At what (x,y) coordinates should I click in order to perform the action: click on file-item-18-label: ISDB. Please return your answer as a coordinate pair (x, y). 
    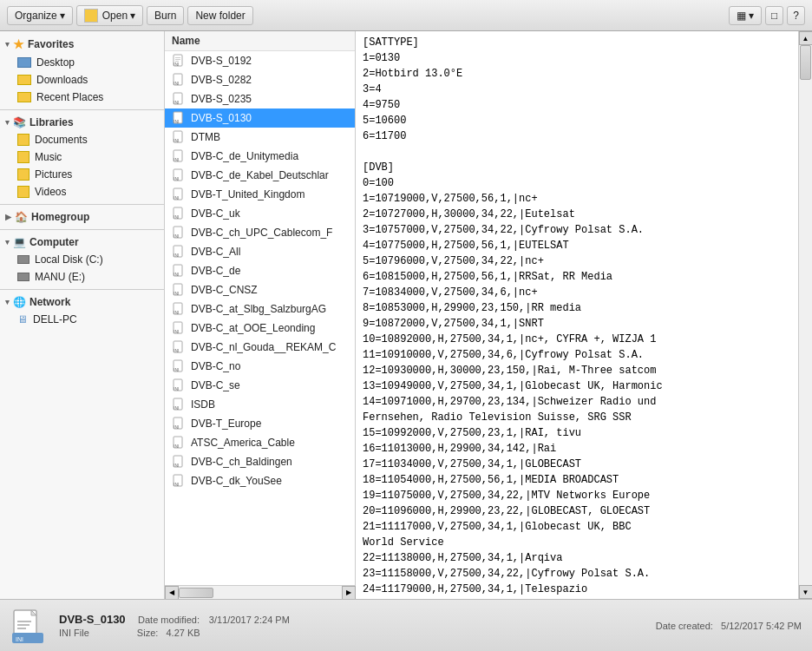
    Looking at the image, I should click on (203, 404).